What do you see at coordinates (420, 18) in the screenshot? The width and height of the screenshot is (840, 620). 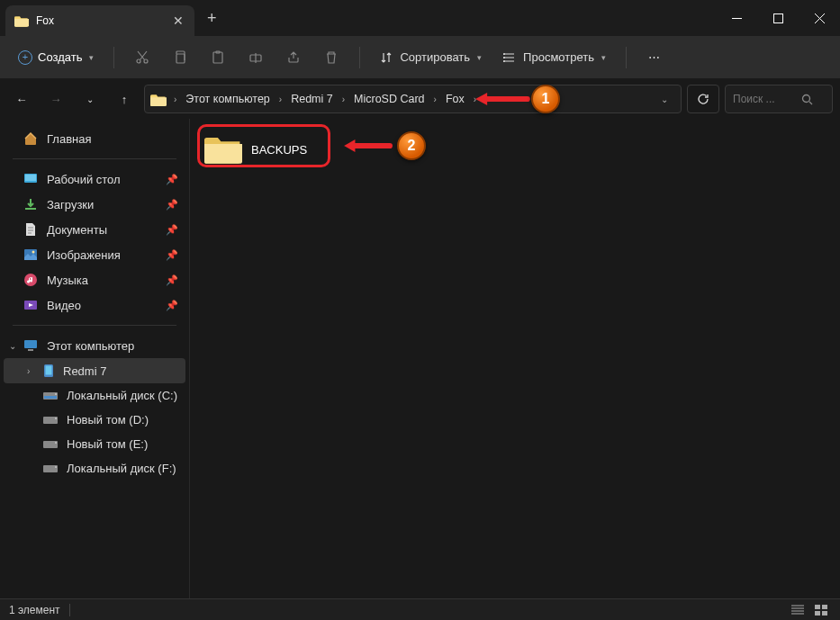 I see `titlebar: Fox ✕ +` at bounding box center [420, 18].